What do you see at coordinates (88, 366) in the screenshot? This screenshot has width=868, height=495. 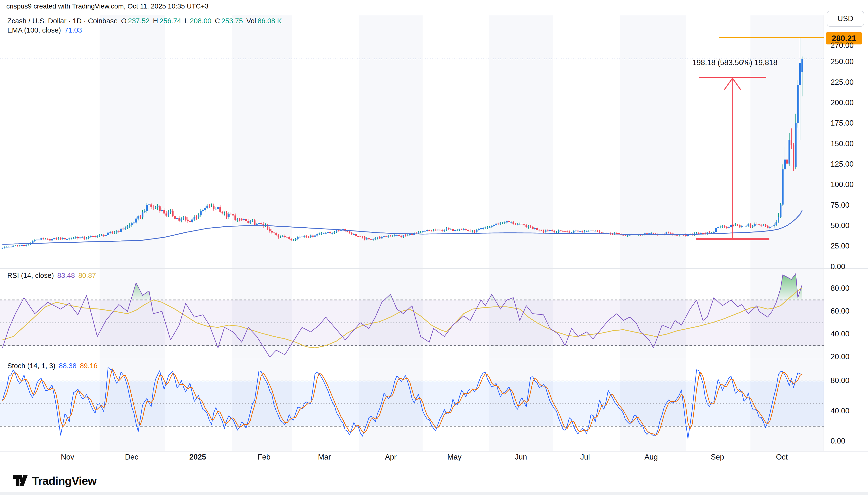 I see `legend-segment: 89.16` at bounding box center [88, 366].